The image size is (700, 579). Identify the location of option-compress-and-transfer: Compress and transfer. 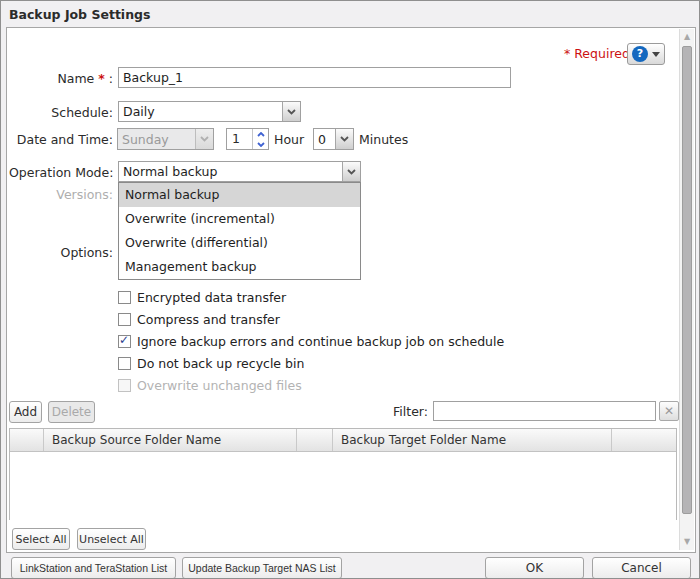
(199, 319).